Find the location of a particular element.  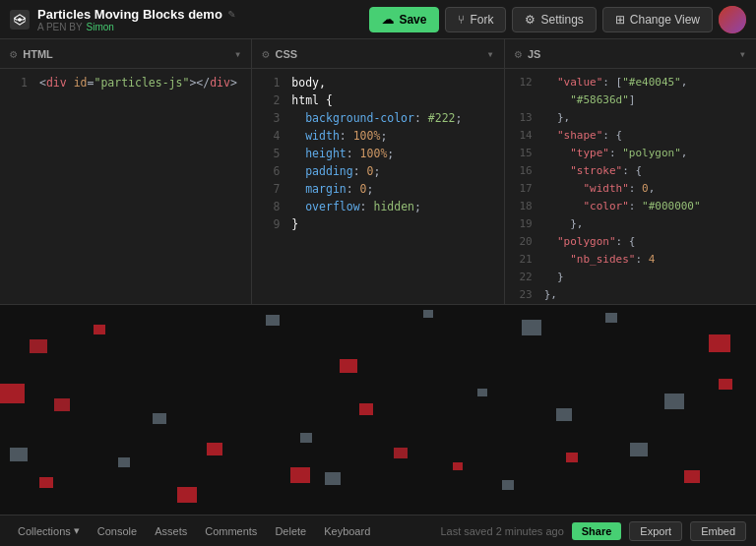

code-line: 8 overflow: hidden; is located at coordinates (378, 207).